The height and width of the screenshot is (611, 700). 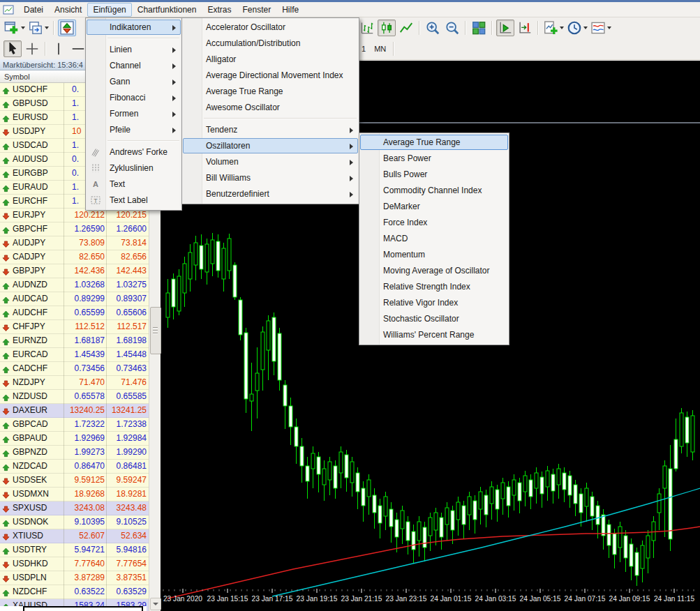 What do you see at coordinates (75, 216) in the screenshot?
I see `market-watch-row-EURJPY: EURJPY120.212120.215` at bounding box center [75, 216].